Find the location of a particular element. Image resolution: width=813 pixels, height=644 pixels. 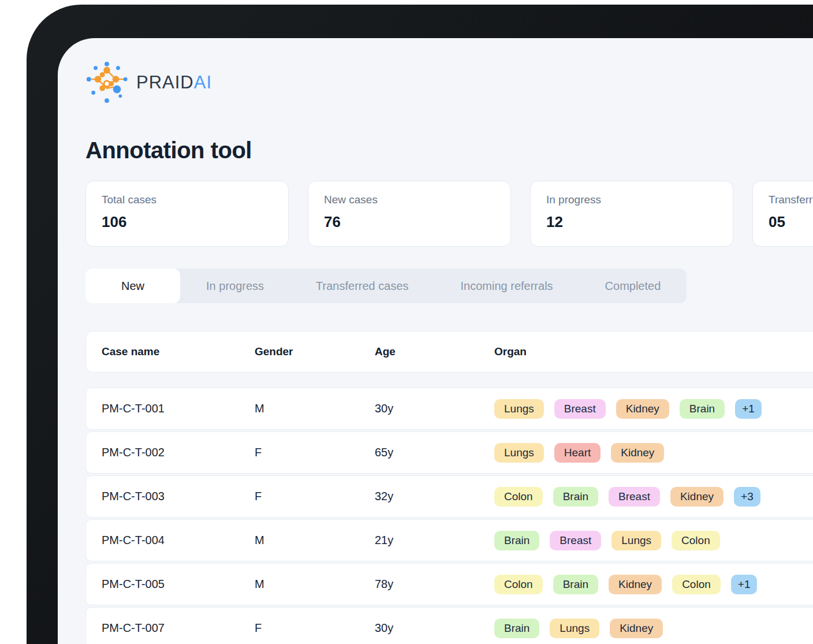

organ-tags: Colon Brain Kidney Colon +1 is located at coordinates (626, 585).